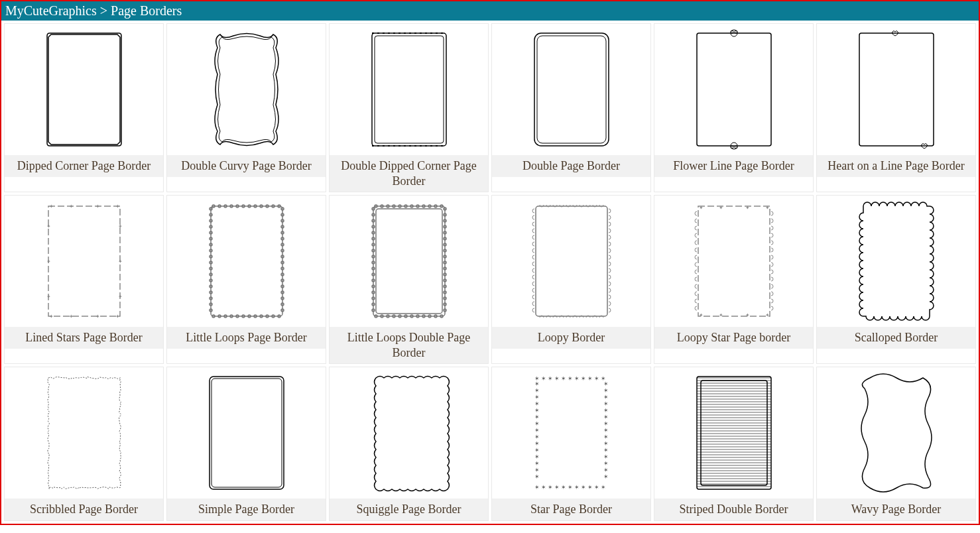 This screenshot has height=533, width=980. Describe the element at coordinates (896, 107) in the screenshot. I see `border-card: Heart on a Line Page Border` at that location.